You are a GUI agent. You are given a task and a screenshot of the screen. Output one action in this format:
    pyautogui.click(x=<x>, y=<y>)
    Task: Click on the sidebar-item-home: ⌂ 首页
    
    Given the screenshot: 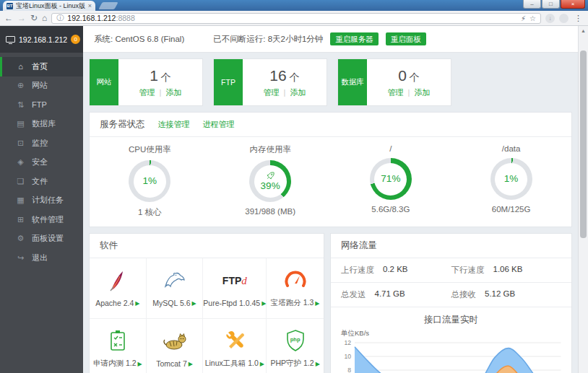 What is the action you would take?
    pyautogui.click(x=42, y=66)
    